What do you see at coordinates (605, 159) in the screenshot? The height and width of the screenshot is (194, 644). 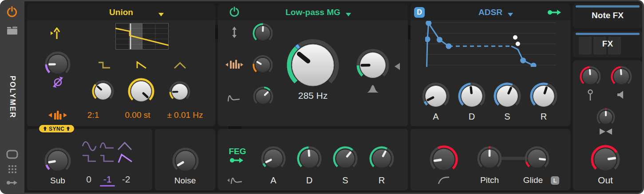 I see `out-volume-knob` at bounding box center [605, 159].